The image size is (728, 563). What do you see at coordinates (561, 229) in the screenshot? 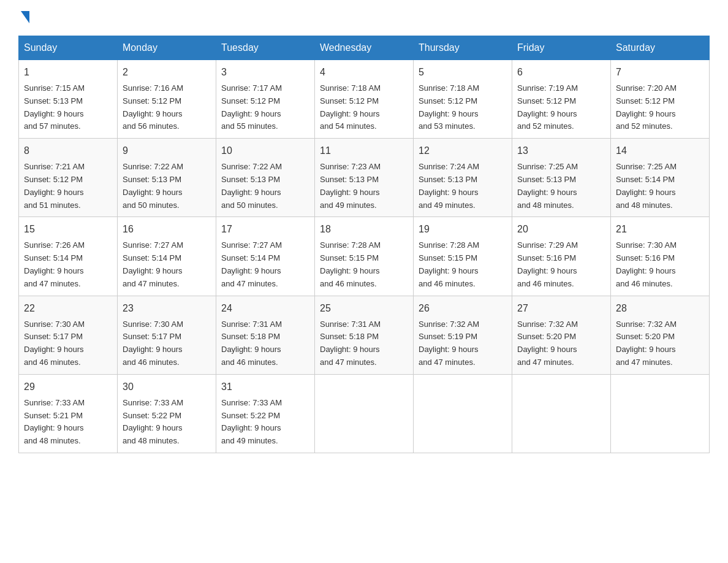
I see `day-number: 20` at bounding box center [561, 229].